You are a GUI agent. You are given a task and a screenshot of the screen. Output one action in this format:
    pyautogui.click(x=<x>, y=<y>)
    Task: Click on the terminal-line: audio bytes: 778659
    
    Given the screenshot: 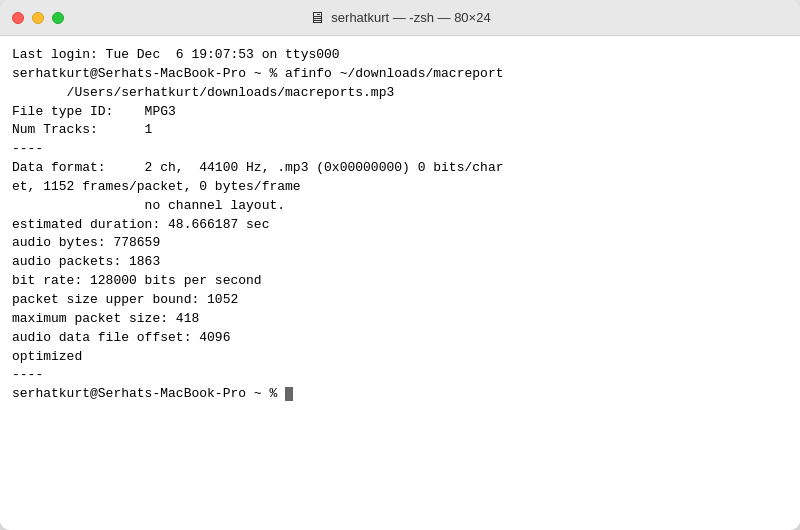 What is the action you would take?
    pyautogui.click(x=86, y=242)
    